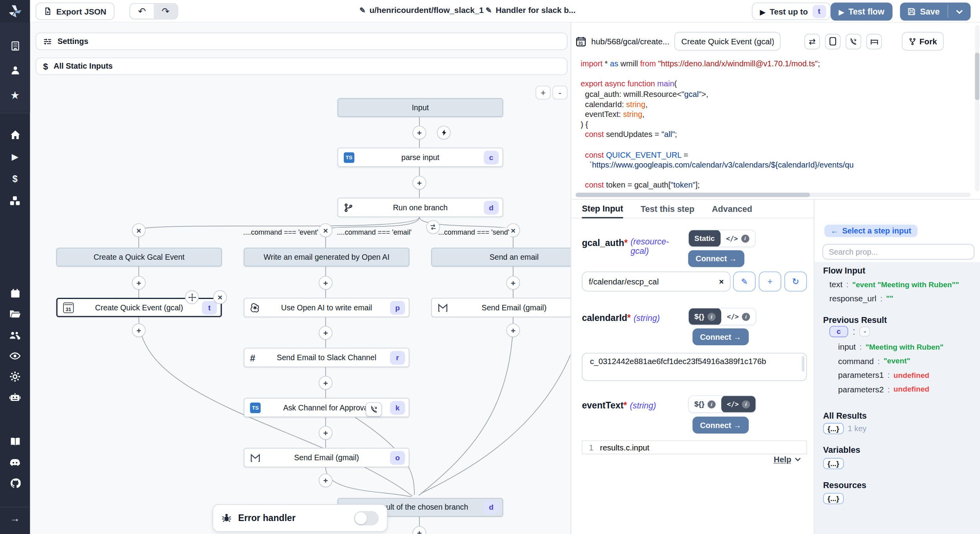  Describe the element at coordinates (796, 282) in the screenshot. I see `refresh-resource-button: ↻` at that location.